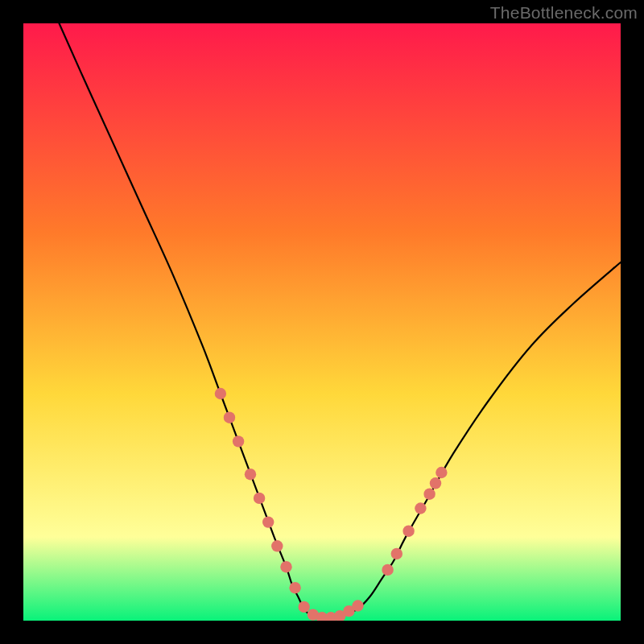 The image size is (644, 644). What do you see at coordinates (564, 13) in the screenshot?
I see `watermark-text: TheBottleneck.com` at bounding box center [564, 13].